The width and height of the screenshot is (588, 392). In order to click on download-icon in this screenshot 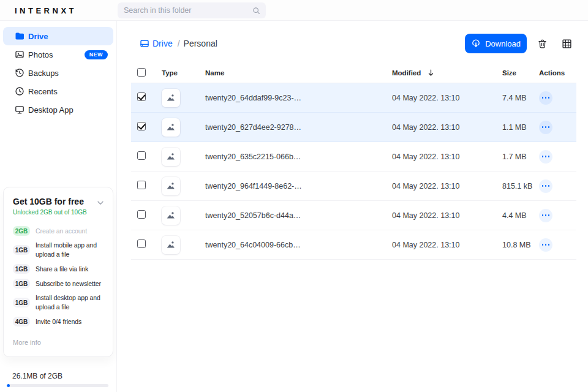, I will do `click(476, 43)`.